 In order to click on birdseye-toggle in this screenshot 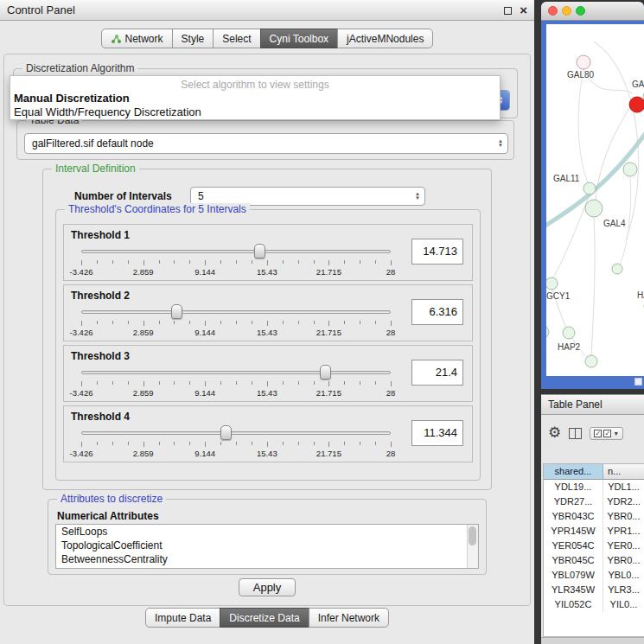, I will do `click(638, 382)`.